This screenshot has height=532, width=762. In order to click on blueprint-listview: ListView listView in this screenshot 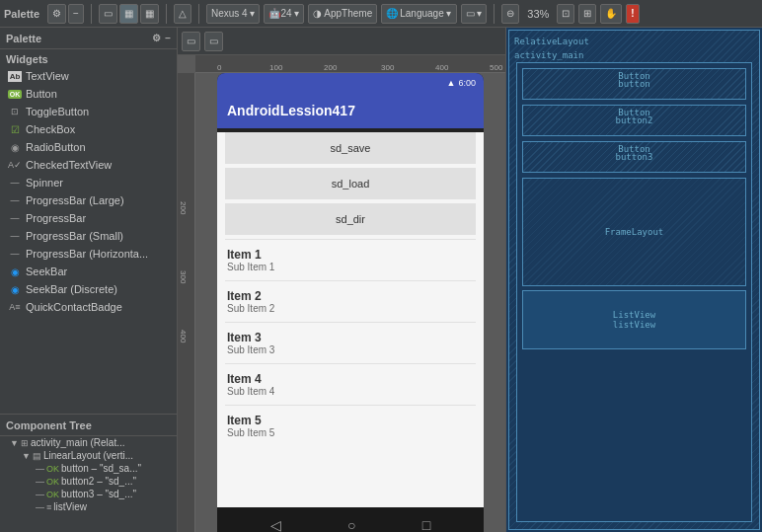, I will do `click(634, 320)`.